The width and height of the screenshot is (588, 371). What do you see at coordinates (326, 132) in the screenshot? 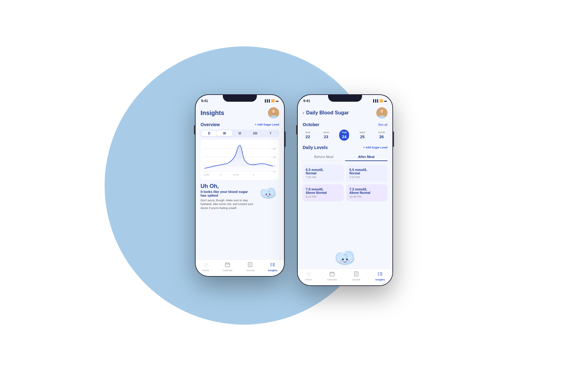
I see `day-mon: MON` at bounding box center [326, 132].